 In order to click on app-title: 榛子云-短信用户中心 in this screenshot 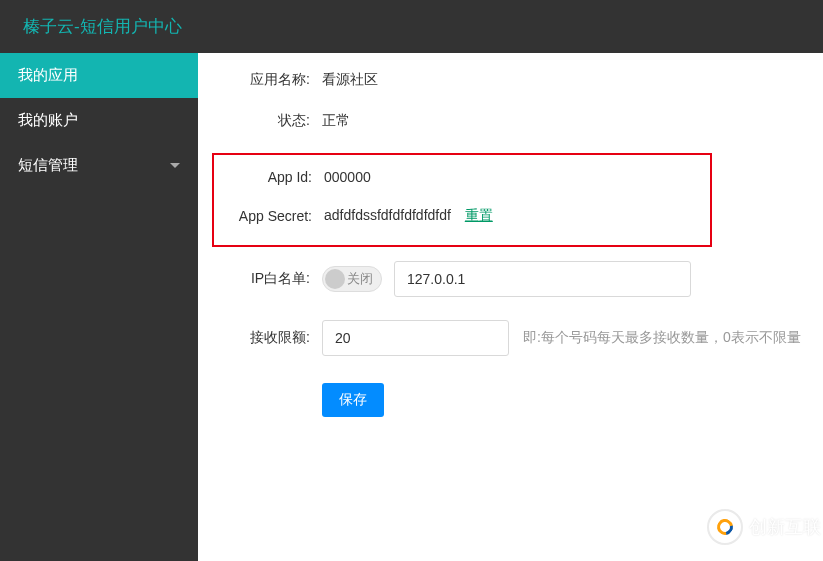, I will do `click(102, 26)`.